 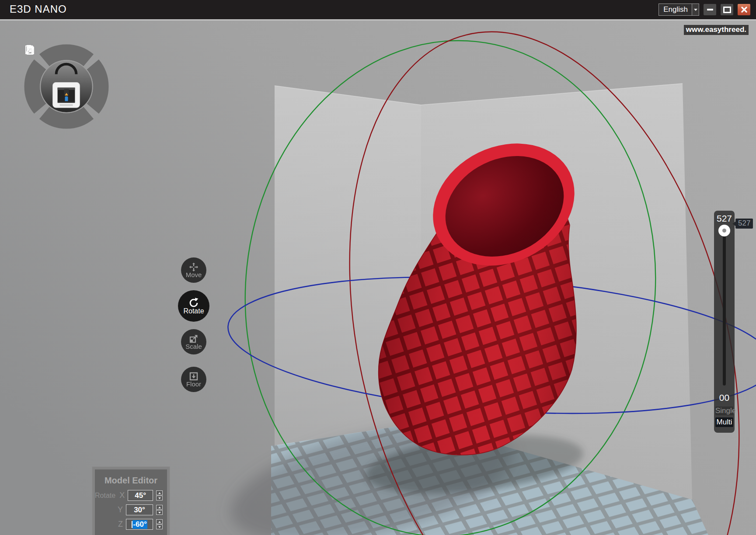 I want to click on rotate-y-spinner, so click(x=159, y=510).